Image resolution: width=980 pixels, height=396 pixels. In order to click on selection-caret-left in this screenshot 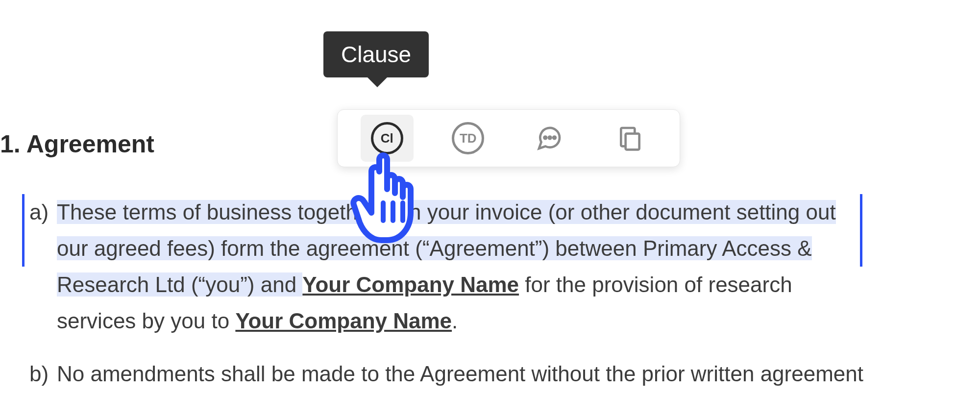, I will do `click(24, 230)`.